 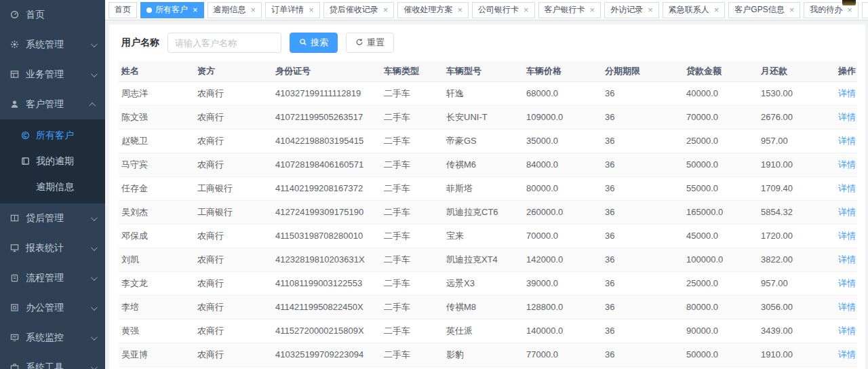 What do you see at coordinates (503, 10) in the screenshot?
I see `tab-company-bank-card: 公司银行卡×` at bounding box center [503, 10].